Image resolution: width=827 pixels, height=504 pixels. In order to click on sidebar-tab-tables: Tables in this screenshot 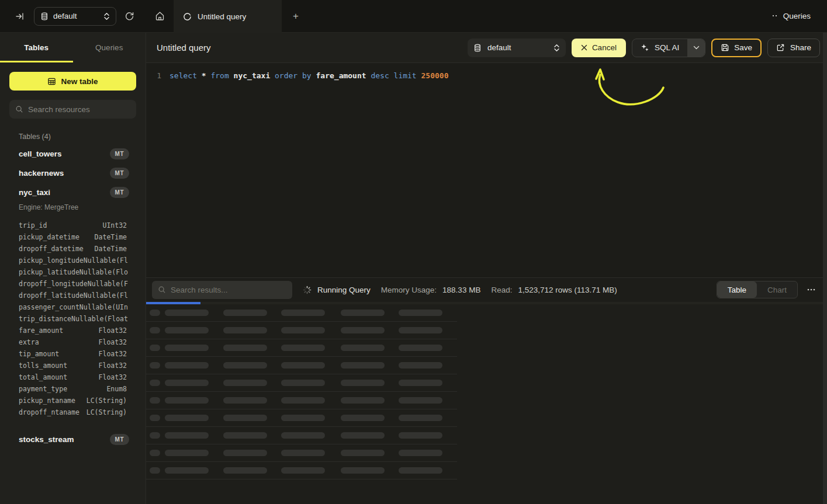, I will do `click(36, 48)`.